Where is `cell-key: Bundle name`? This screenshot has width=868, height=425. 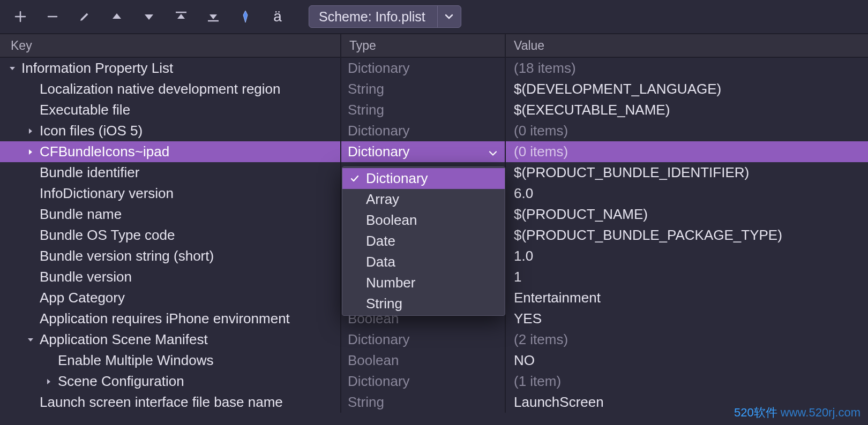 cell-key: Bundle name is located at coordinates (170, 214).